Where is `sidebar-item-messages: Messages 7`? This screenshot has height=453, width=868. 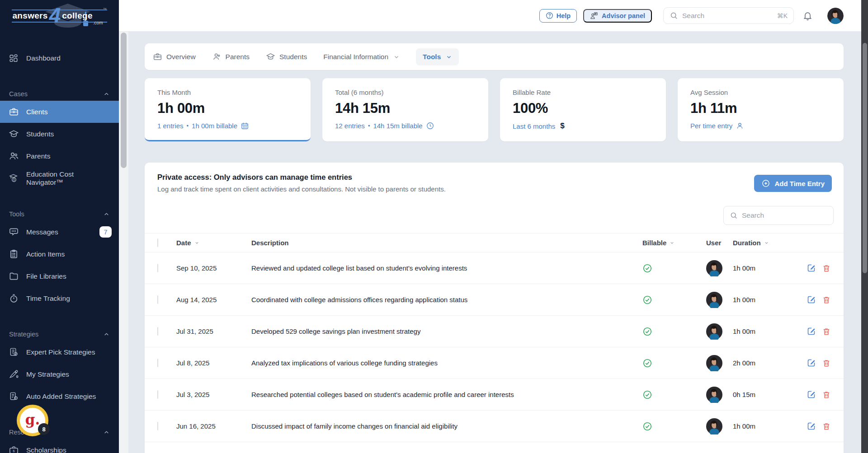
sidebar-item-messages: Messages 7 is located at coordinates (60, 232).